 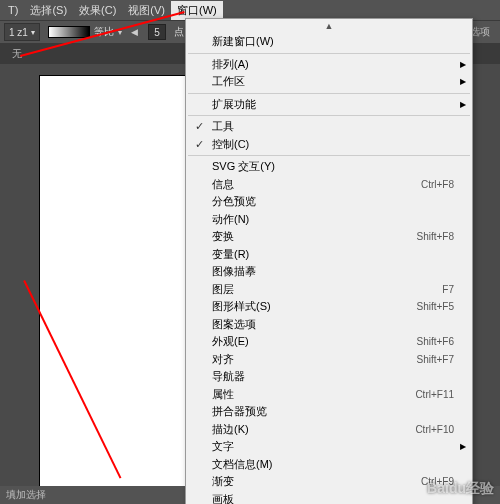 What do you see at coordinates (316, 184) in the screenshot?
I see `menu-item-label: 信息` at bounding box center [316, 184].